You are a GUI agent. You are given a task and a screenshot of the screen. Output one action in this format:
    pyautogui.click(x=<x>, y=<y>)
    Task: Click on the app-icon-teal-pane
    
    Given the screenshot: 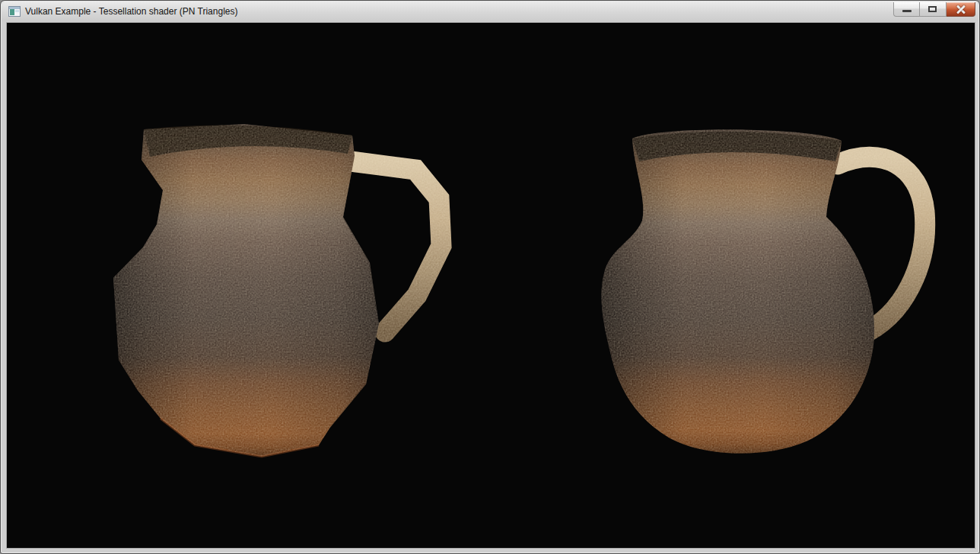 What is the action you would take?
    pyautogui.click(x=12, y=12)
    